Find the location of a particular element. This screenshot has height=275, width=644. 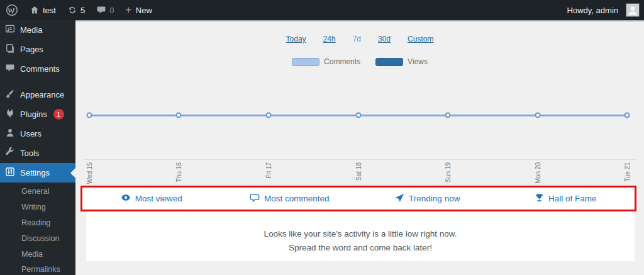

comments-link: 0 is located at coordinates (105, 10).